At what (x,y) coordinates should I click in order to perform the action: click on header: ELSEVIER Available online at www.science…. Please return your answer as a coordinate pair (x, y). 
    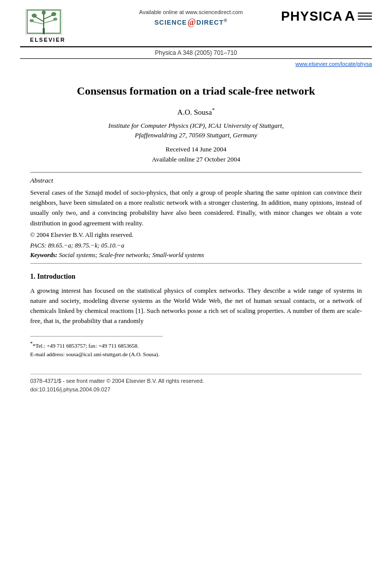
    Looking at the image, I should click on (196, 33).